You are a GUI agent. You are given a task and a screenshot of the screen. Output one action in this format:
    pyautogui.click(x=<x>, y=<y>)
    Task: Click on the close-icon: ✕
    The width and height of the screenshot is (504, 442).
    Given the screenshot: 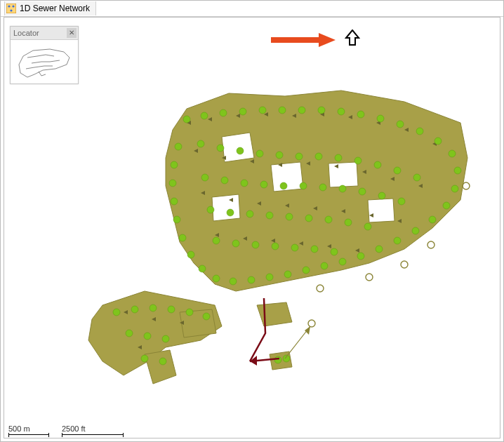 What is the action you would take?
    pyautogui.click(x=72, y=33)
    